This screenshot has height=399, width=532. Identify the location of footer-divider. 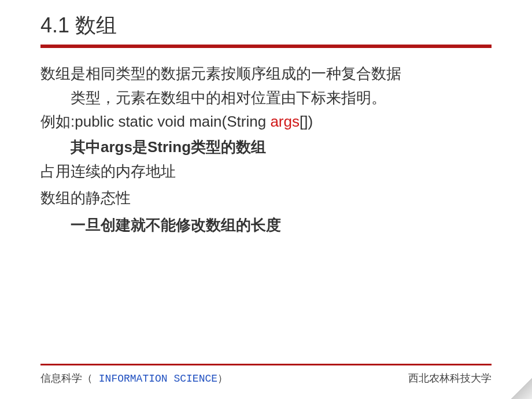
(266, 364).